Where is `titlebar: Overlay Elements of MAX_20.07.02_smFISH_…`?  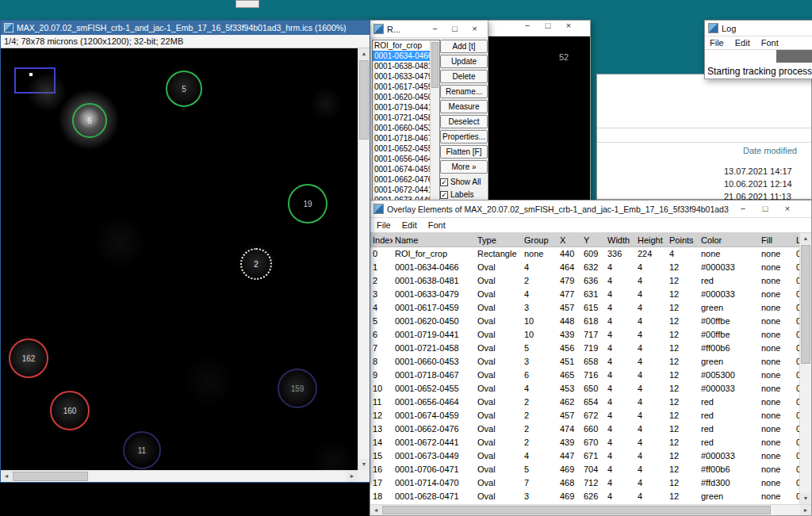 titlebar: Overlay Elements of MAX_20.07.02_smFISH_… is located at coordinates (591, 209).